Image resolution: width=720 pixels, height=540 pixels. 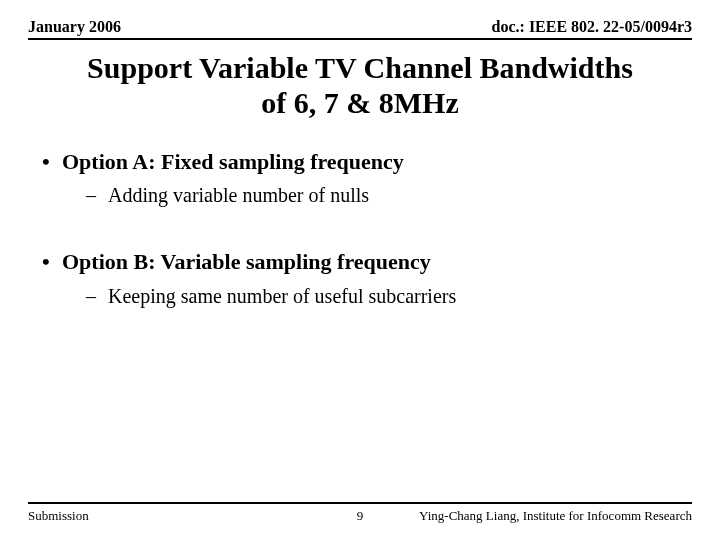 What do you see at coordinates (246, 262) in the screenshot?
I see `bullet-text: Option B: Variable sampling frequency` at bounding box center [246, 262].